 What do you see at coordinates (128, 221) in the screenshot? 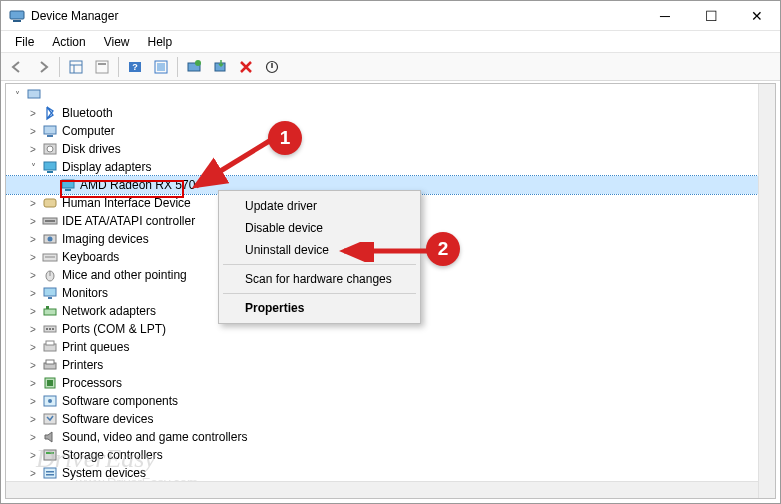
I see `category-label: IDE ATA/ATAPI controller` at bounding box center [128, 221].